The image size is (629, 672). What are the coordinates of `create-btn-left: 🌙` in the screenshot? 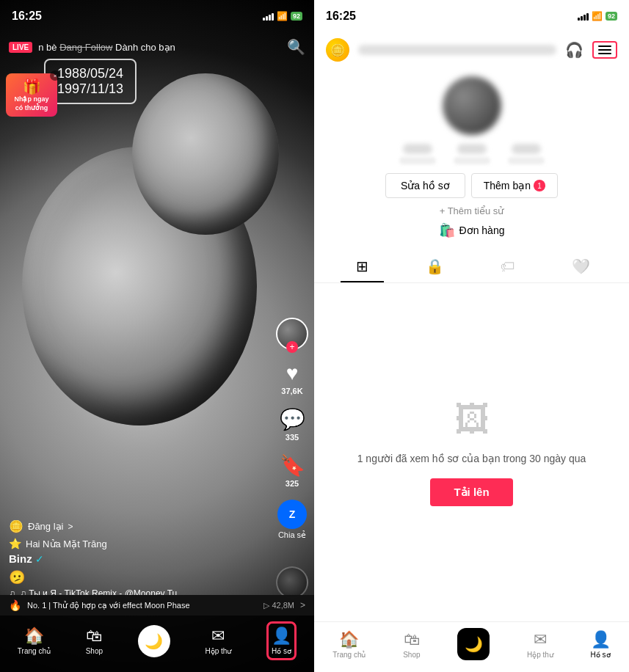 It's located at (154, 641).